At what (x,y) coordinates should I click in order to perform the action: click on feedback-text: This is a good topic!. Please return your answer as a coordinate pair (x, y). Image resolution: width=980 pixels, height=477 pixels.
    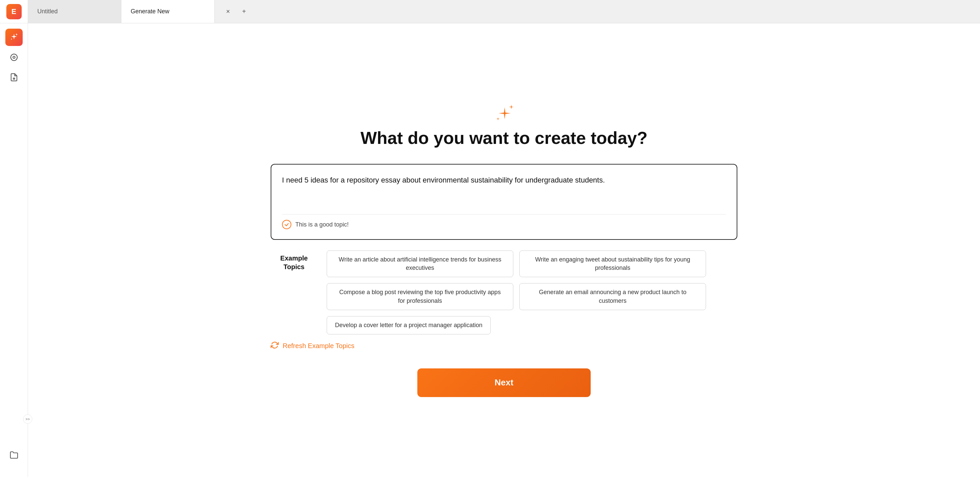
    Looking at the image, I should click on (322, 225).